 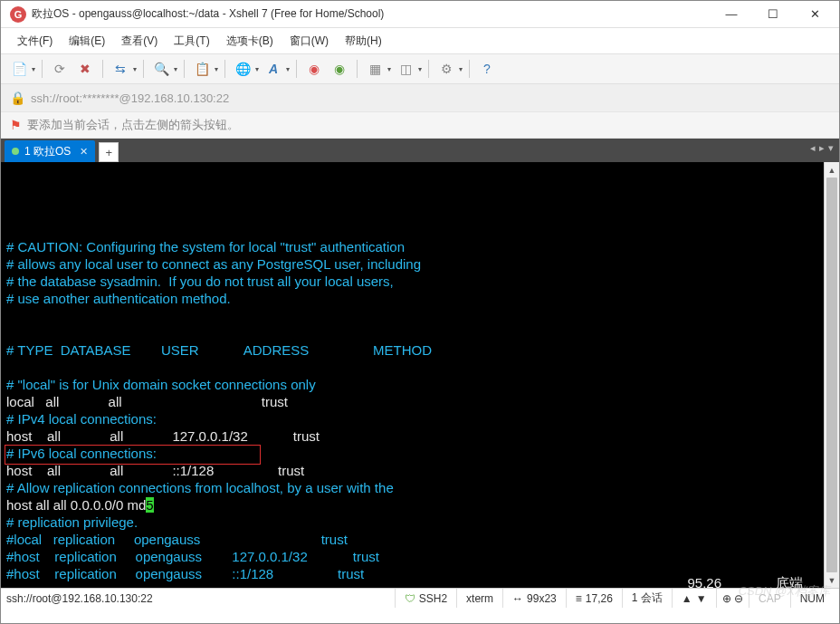 What do you see at coordinates (831, 149) in the screenshot?
I see `tab-menu-icon: ▾` at bounding box center [831, 149].